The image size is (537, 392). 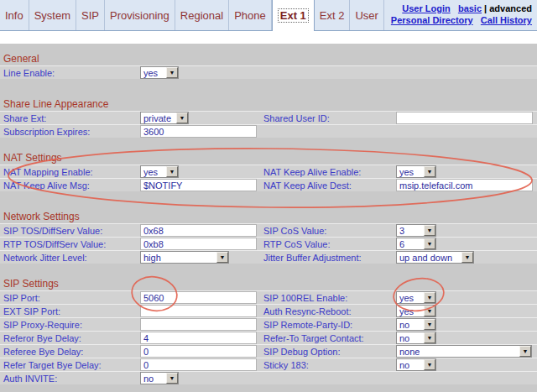 What do you see at coordinates (408, 352) in the screenshot?
I see `select-value: none` at bounding box center [408, 352].